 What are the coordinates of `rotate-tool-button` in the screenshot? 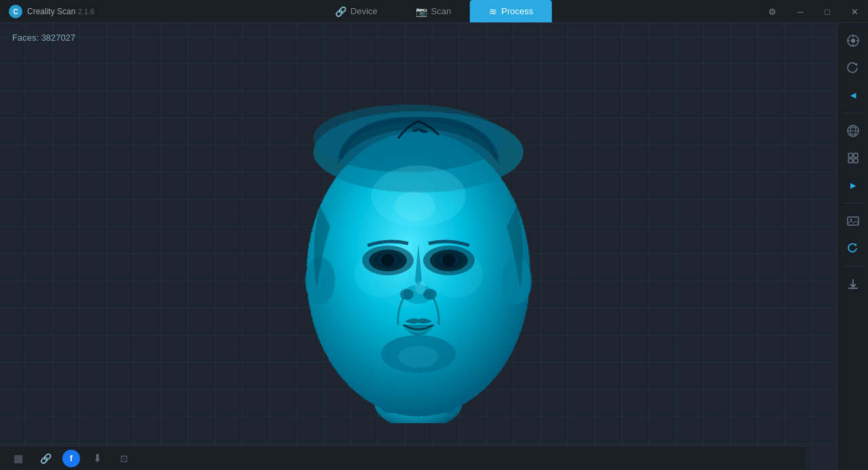 It's located at (853, 68).